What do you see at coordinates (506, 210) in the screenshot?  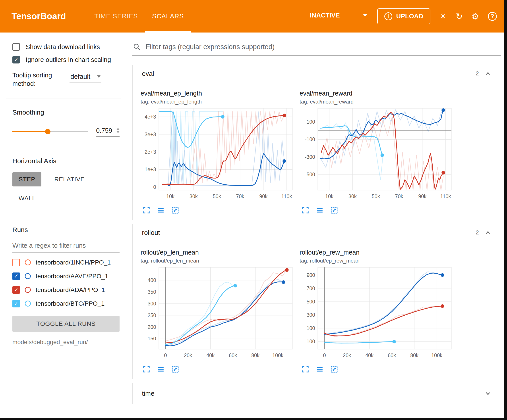 I see `vertical-scrollbar` at bounding box center [506, 210].